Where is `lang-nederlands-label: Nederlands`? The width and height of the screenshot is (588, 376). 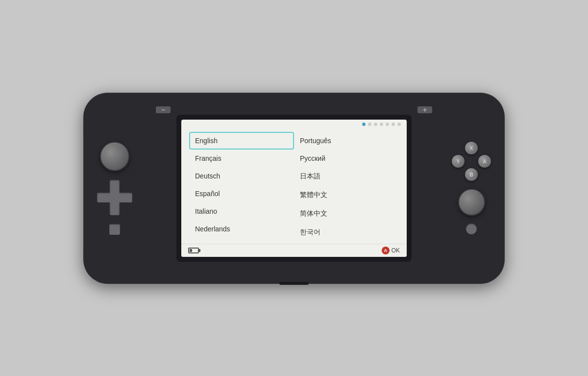 lang-nederlands-label: Nederlands is located at coordinates (213, 229).